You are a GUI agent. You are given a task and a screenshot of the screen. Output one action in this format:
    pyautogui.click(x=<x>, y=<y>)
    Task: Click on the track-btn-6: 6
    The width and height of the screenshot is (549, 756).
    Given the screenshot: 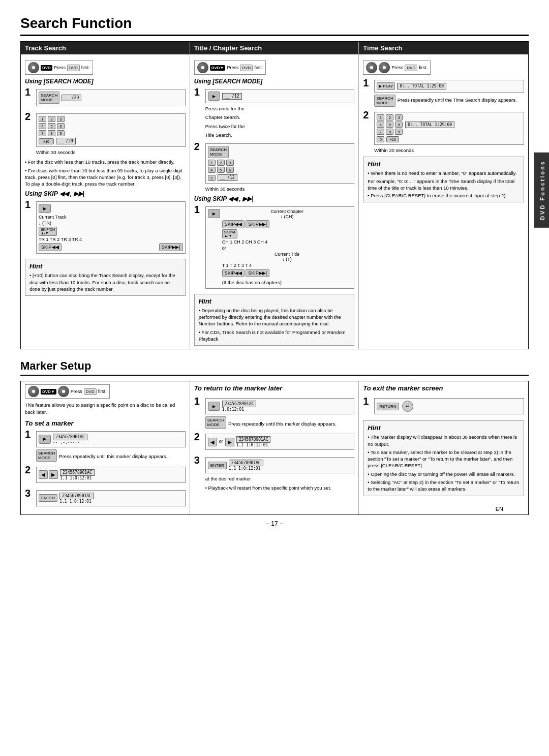 What is the action you would take?
    pyautogui.click(x=61, y=126)
    